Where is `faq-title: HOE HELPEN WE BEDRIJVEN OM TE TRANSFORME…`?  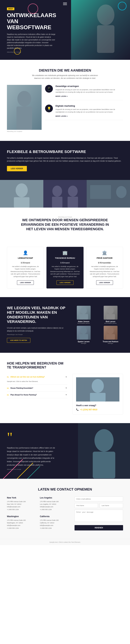 faq-title: HOE HELPEN WE BEDRIJVEN OM TE TRANSFORME… is located at coordinates (37, 366).